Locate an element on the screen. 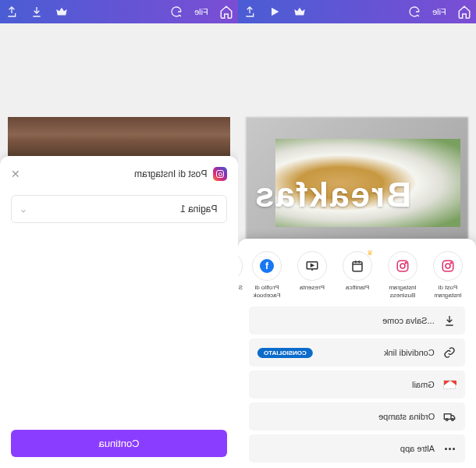 This screenshot has width=476, height=468. share-target-schedule: ♛ Pianifica is located at coordinates (357, 275).